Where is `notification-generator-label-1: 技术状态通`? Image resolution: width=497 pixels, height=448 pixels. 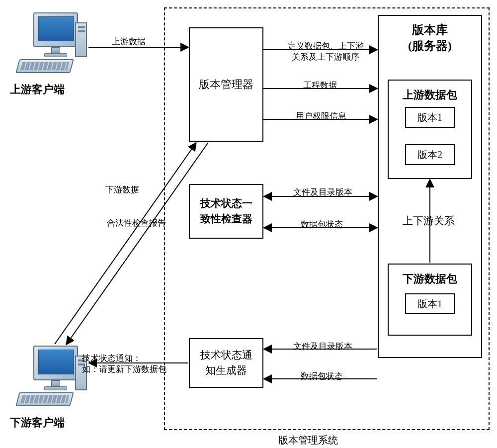 notification-generator-label-1: 技术状态通 is located at coordinates (227, 356).